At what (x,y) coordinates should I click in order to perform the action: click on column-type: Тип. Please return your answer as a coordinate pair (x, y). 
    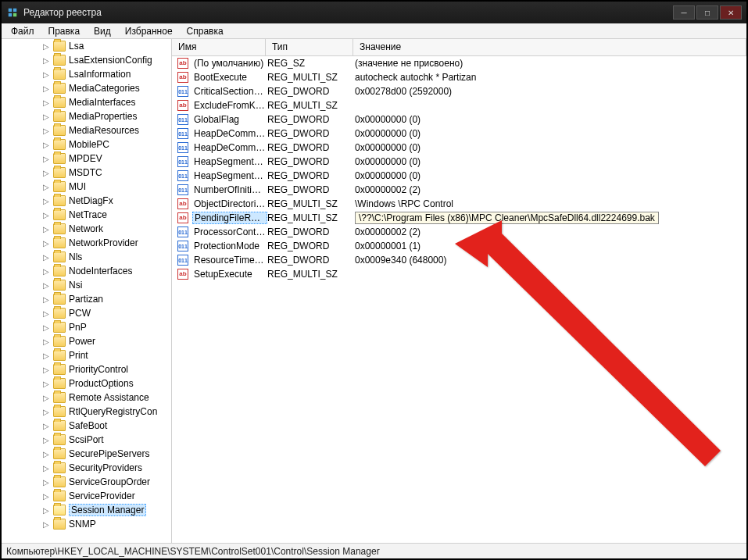
    Looking at the image, I should click on (310, 47).